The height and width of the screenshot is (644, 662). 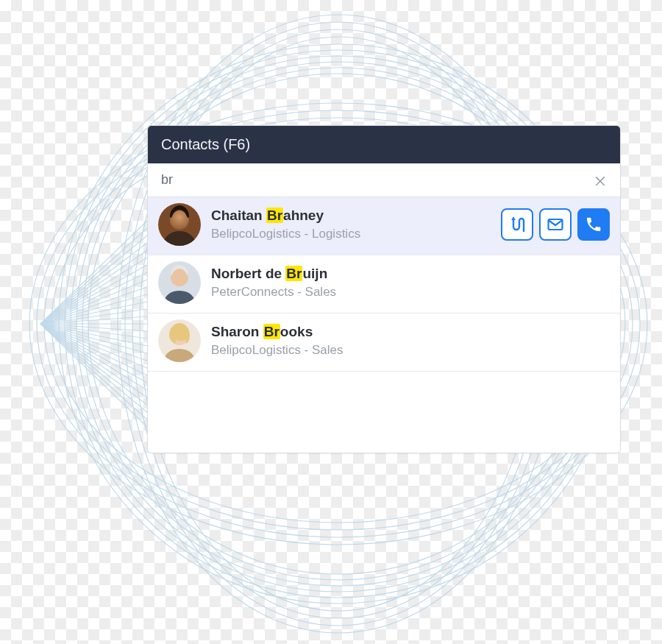 What do you see at coordinates (373, 180) in the screenshot?
I see `search-input` at bounding box center [373, 180].